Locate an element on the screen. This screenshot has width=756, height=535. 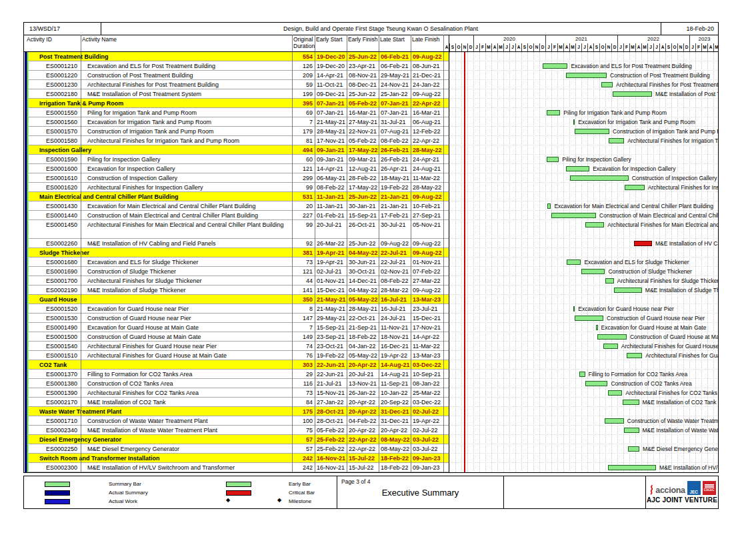
column-line is located at coordinates (411, 253).